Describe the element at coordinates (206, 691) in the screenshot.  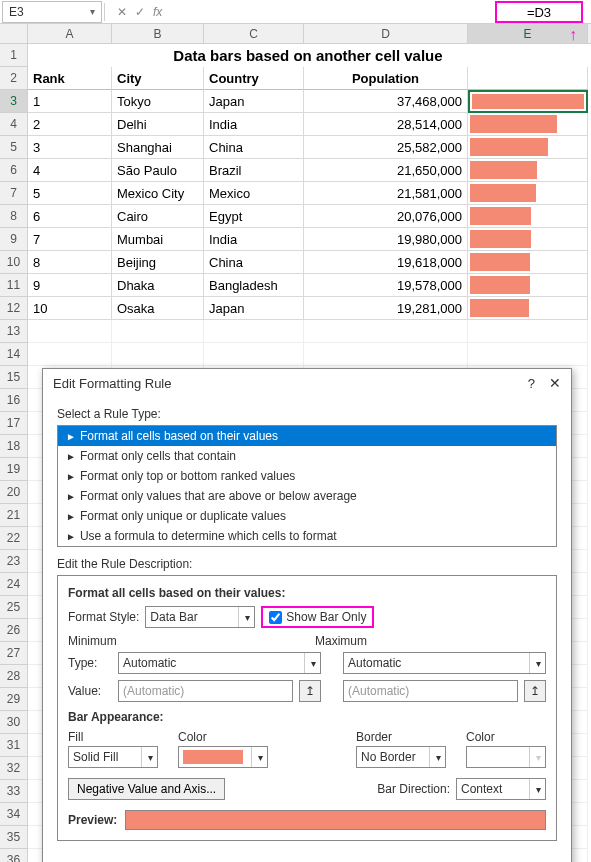
I see `min-value-input: (Automatic)` at that location.